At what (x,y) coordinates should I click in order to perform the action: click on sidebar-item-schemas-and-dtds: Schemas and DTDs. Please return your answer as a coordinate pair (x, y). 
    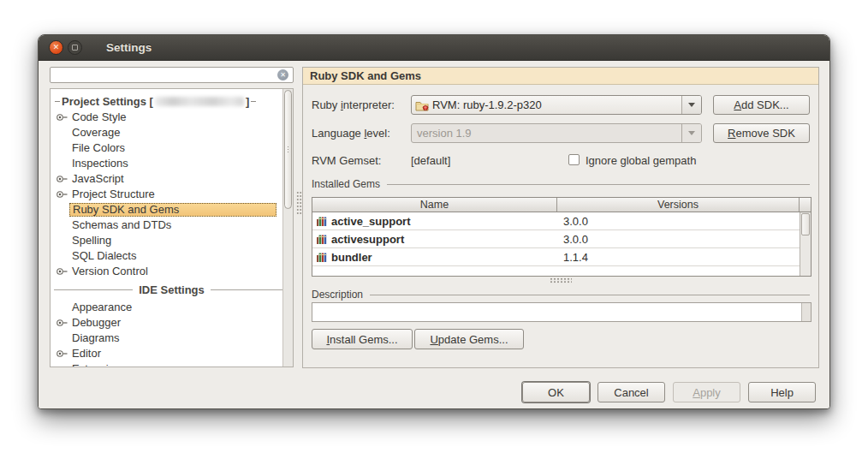
    Looking at the image, I should click on (171, 225).